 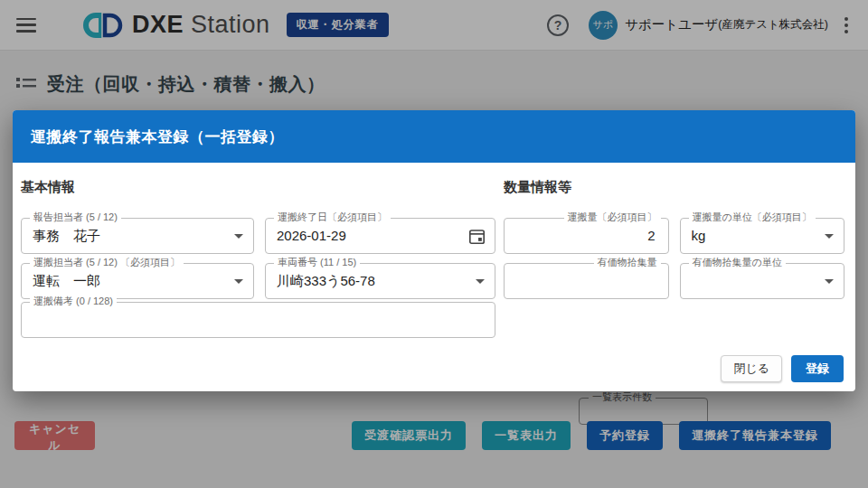 I want to click on amount-value: 2, so click(x=586, y=235).